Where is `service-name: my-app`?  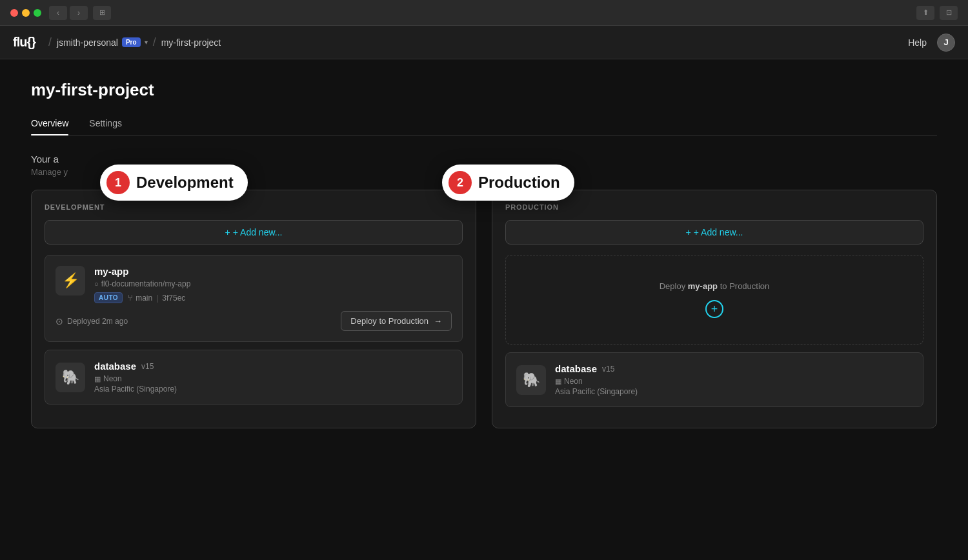
service-name: my-app is located at coordinates (273, 271).